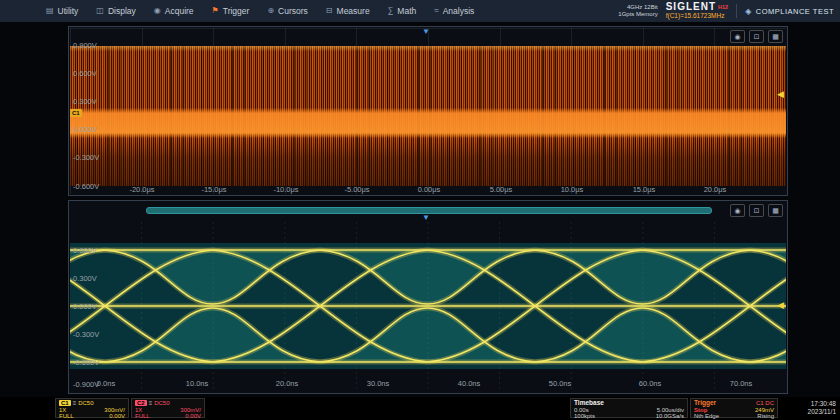 This screenshot has width=840, height=420. What do you see at coordinates (816, 412) in the screenshot?
I see `date-display: 2023/11/1` at bounding box center [816, 412].